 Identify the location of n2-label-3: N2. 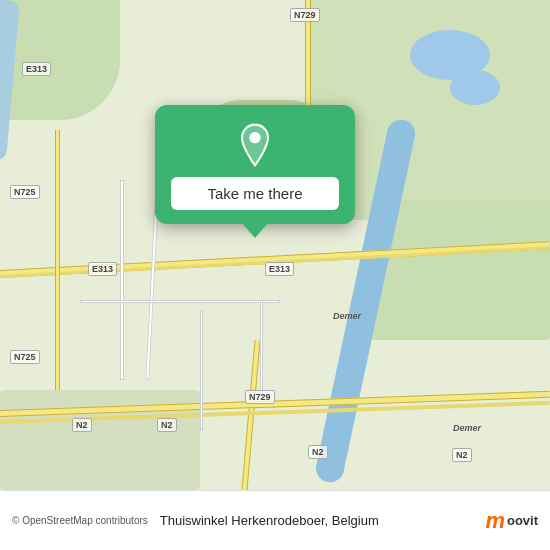
(318, 452).